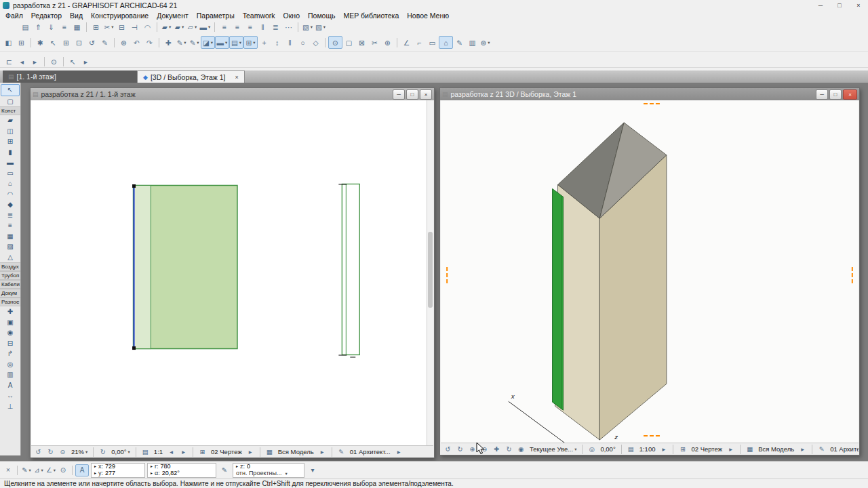 Image resolution: width=868 pixels, height=488 pixels. What do you see at coordinates (77, 27) in the screenshot?
I see `layer-settings-icon: ▦` at bounding box center [77, 27].